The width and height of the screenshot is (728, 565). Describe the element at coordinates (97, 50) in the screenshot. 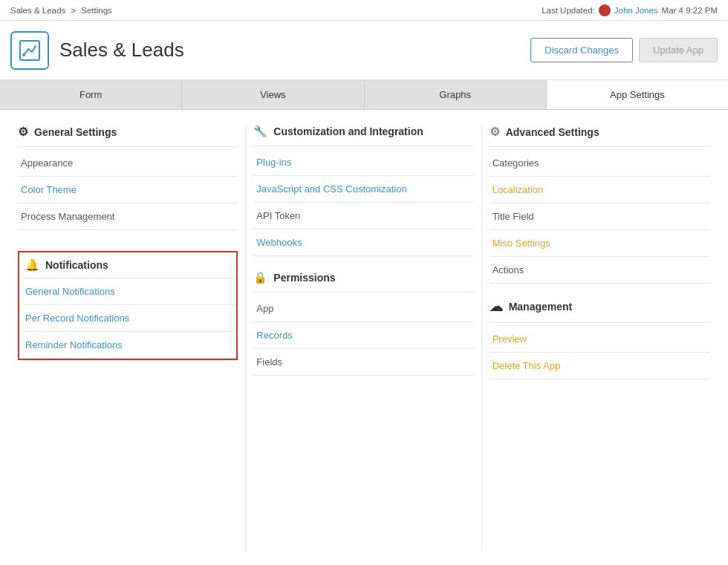

I see `app-title-area: Sales & Leads` at that location.